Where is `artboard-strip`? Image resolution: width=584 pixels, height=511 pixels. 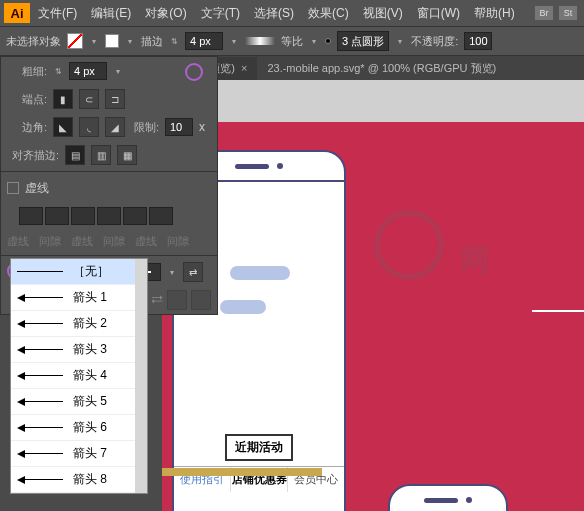
artboard-strip is located at coordinates (242, 472).